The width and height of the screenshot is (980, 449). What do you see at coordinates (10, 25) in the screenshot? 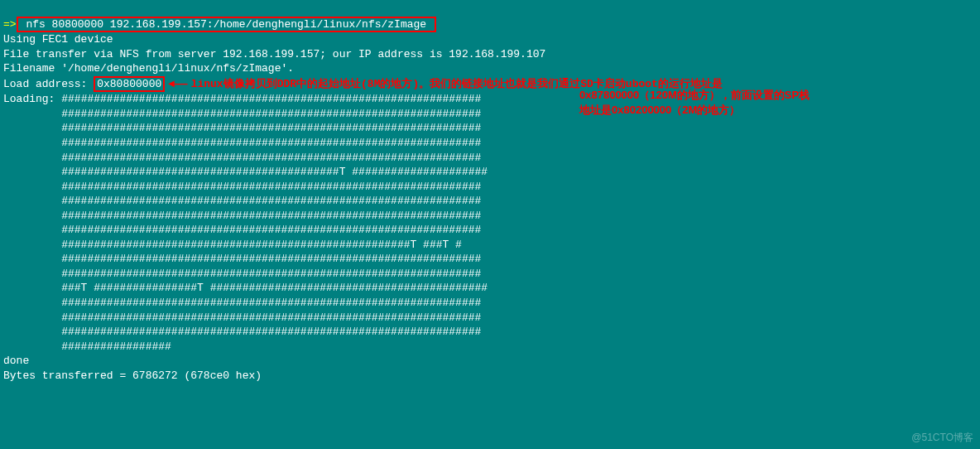
I see `prompt: =>` at bounding box center [10, 25].